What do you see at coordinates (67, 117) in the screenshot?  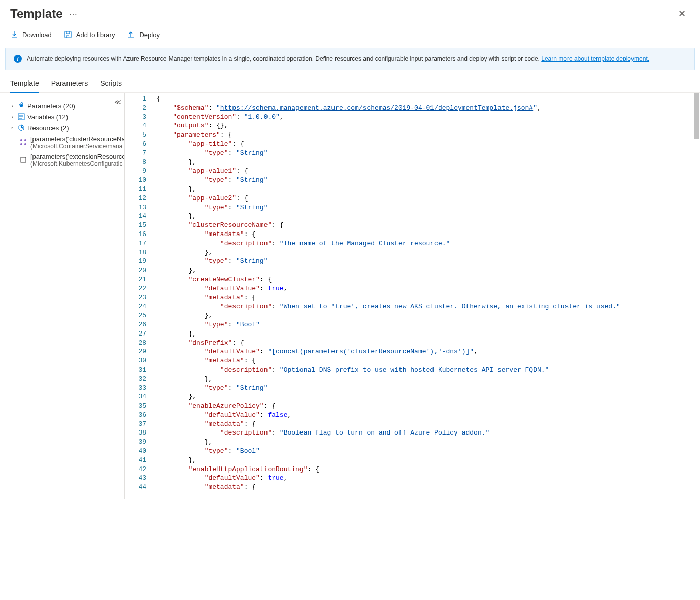 I see `tree-node-variables: › Variables (12)` at bounding box center [67, 117].